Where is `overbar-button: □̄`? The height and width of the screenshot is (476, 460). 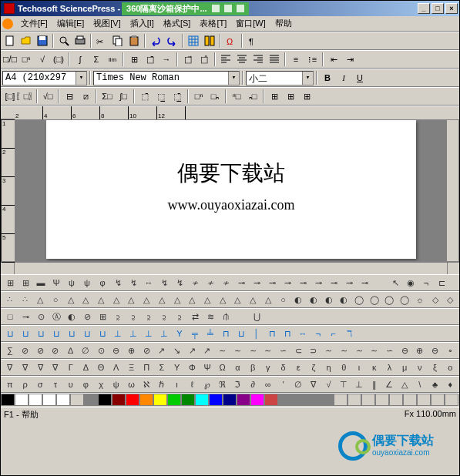
overbar-button: □̄ is located at coordinates (150, 59).